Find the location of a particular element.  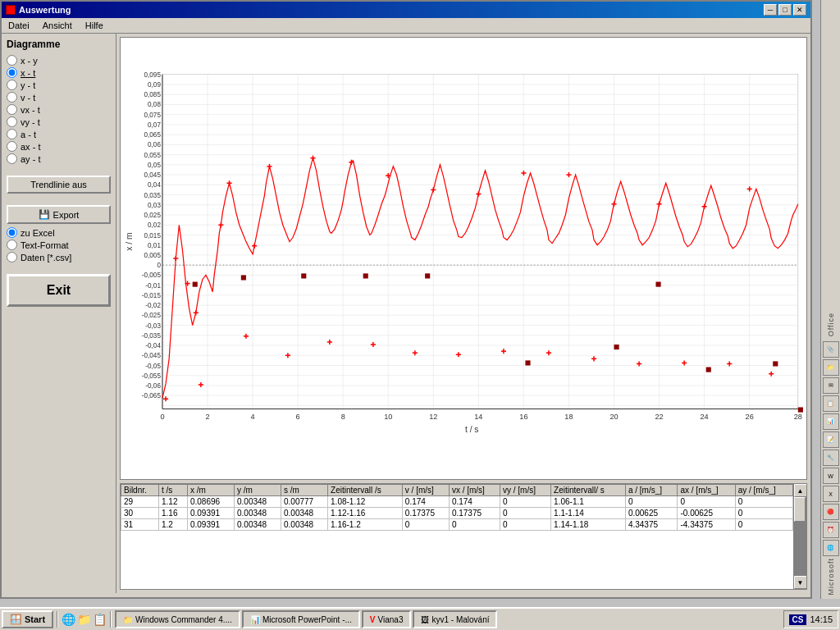

close-button: ✕ is located at coordinates (800, 10).